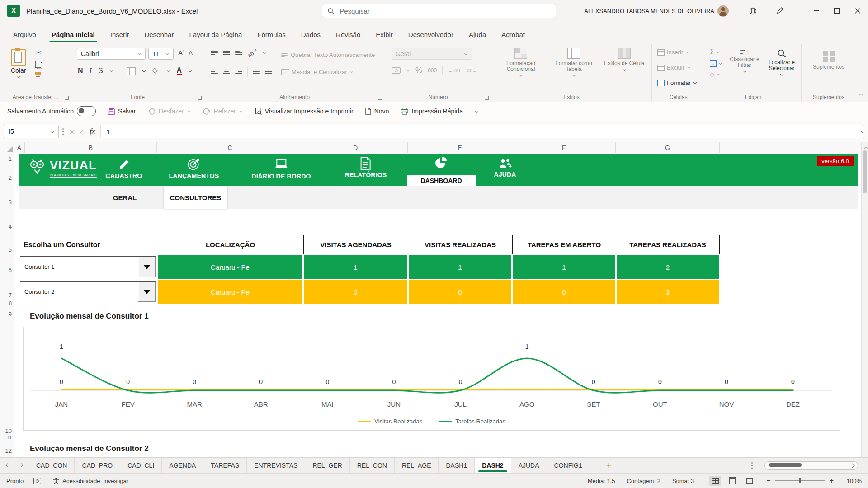 The height and width of the screenshot is (488, 868). I want to click on col-header-e: E, so click(460, 147).